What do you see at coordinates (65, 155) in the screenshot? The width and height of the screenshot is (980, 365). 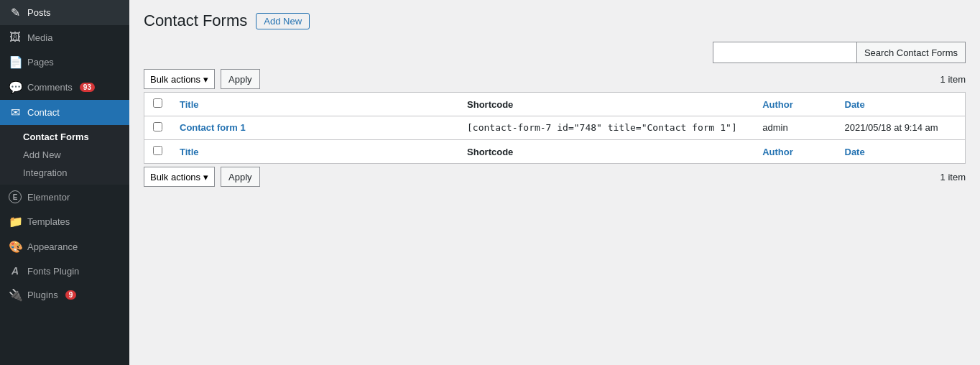 I see `contact-submenu: Contact Forms Add New Integration` at bounding box center [65, 155].